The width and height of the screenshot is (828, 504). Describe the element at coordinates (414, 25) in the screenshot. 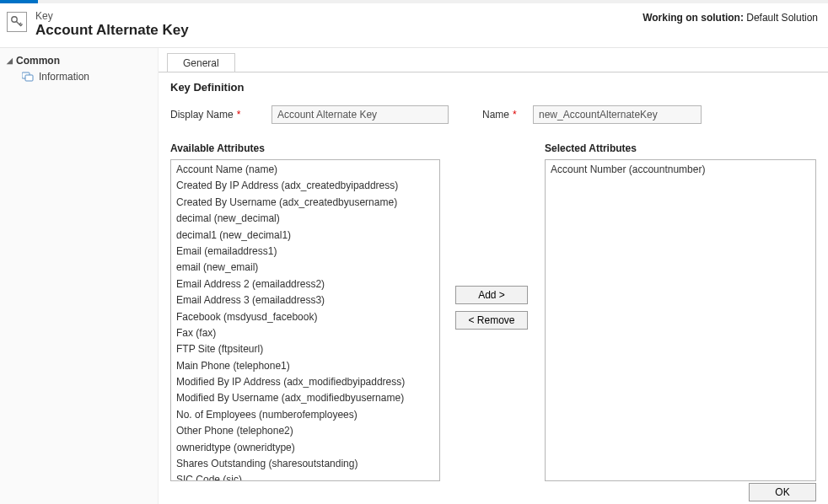

I see `page-header: Key Account Alternate Key Working on sol…` at that location.